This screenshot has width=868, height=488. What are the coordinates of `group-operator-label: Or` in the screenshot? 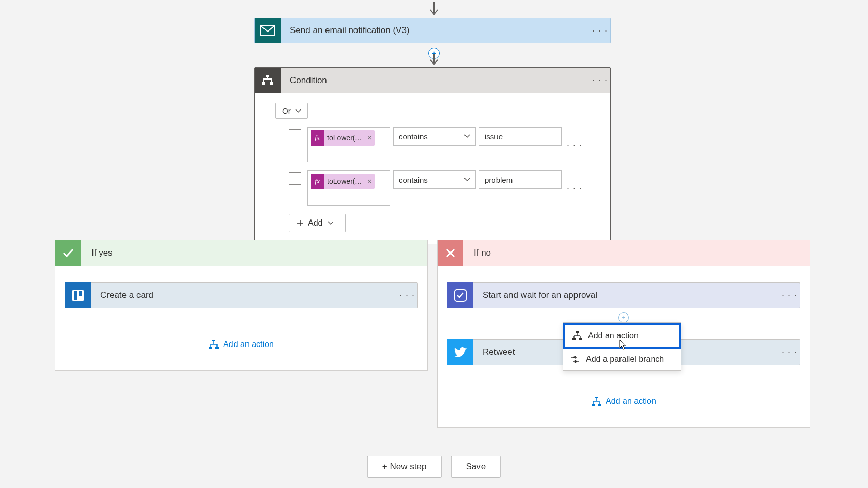 It's located at (286, 111).